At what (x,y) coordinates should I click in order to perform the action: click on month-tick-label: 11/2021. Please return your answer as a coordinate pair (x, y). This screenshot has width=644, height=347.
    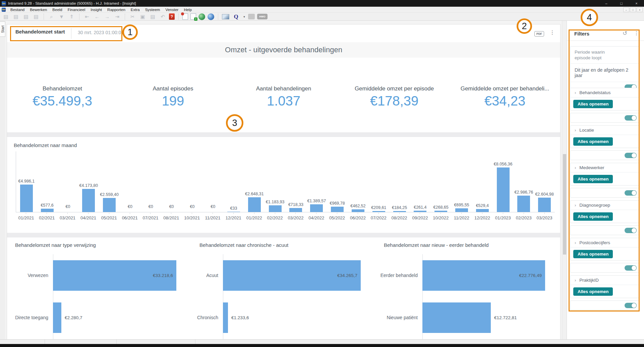
    Looking at the image, I should click on (213, 216).